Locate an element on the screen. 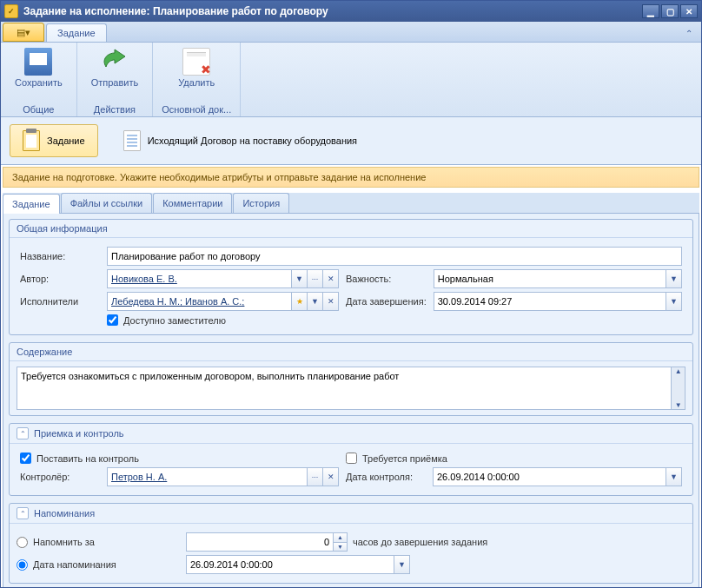  put-on-control-label: Поставить на контроль is located at coordinates (88, 459).